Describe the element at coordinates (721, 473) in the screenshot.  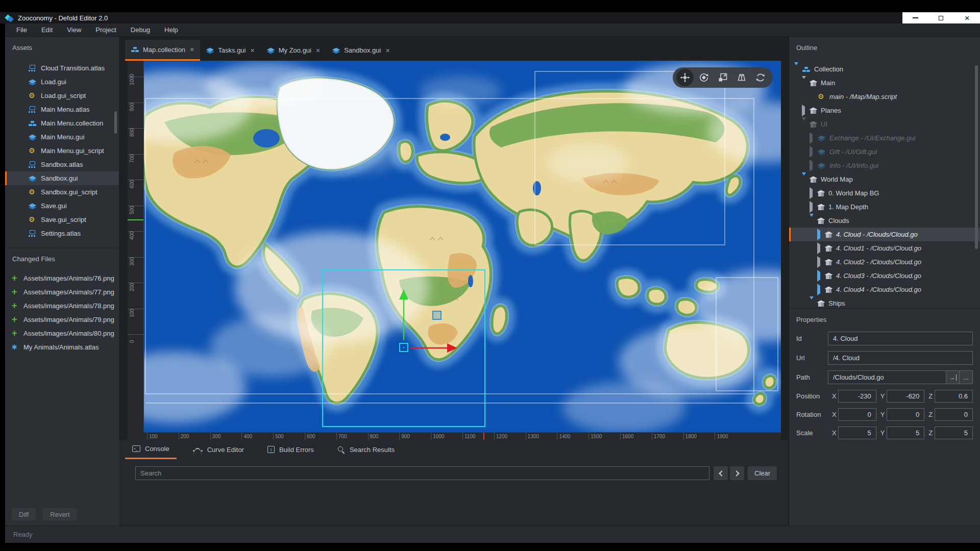
I see `search-prev-button` at that location.